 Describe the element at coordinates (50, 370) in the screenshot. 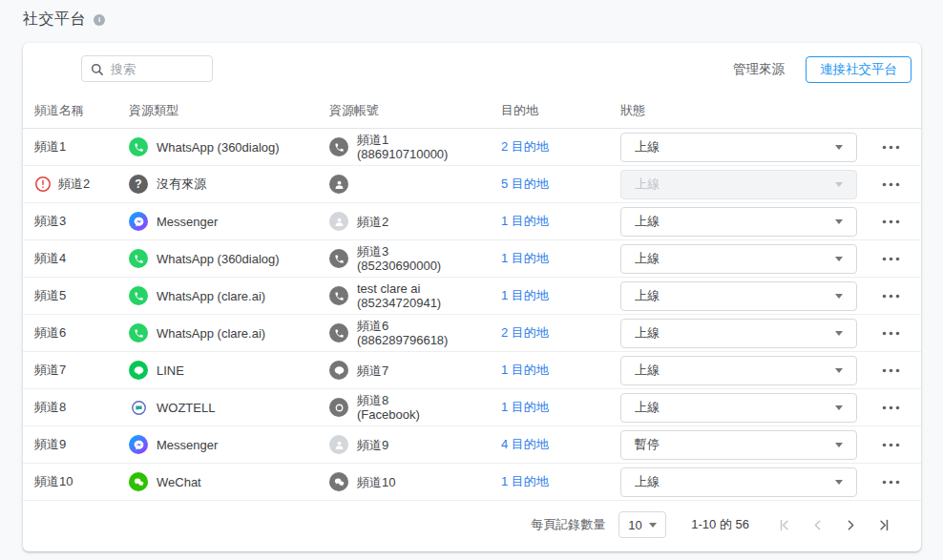

I see `channel-name: 頻道7` at that location.